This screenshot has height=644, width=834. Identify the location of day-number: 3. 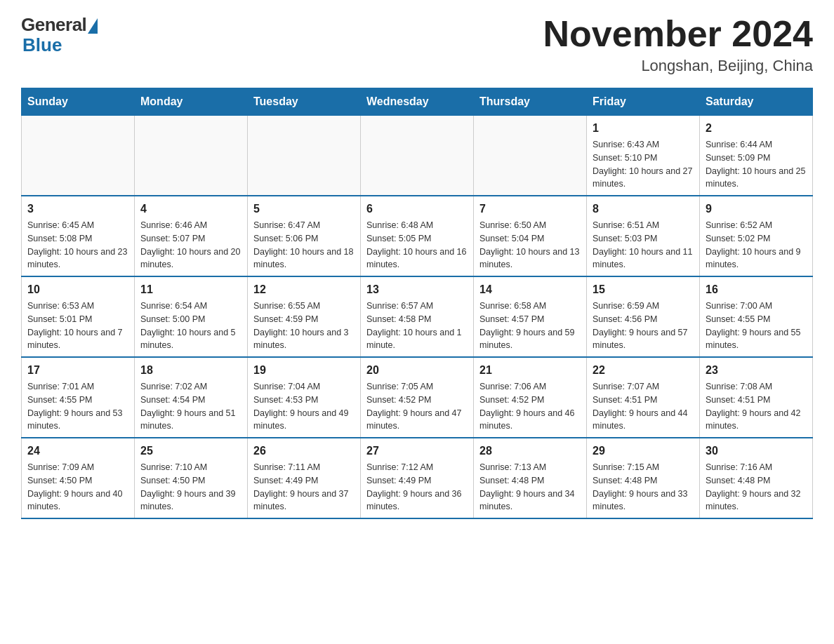
(78, 209).